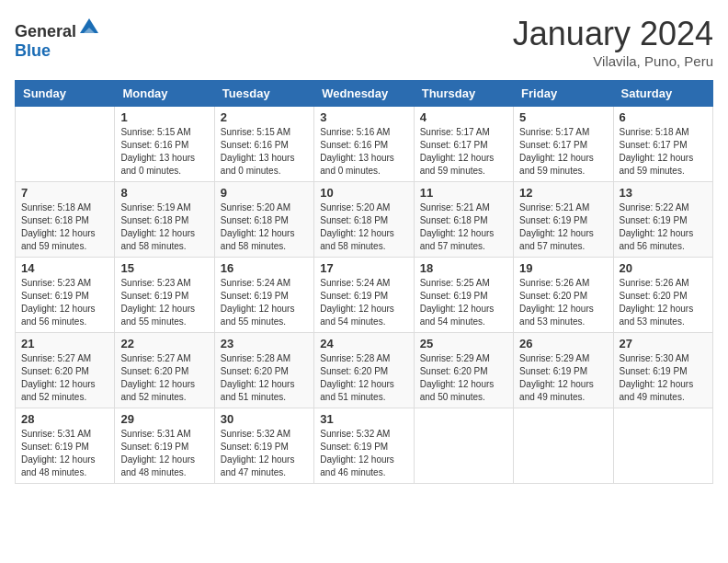  What do you see at coordinates (463, 371) in the screenshot?
I see `calendar-cell: 25Sunrise: 5:29 AMSunset: 6:20 PMDayligh…` at bounding box center [463, 371].